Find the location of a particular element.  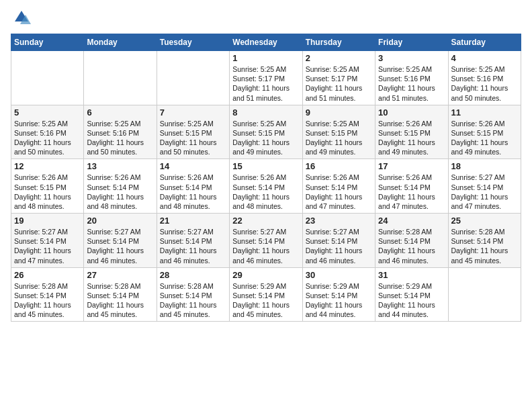

day-cell: 18Sunrise: 5:27 AMSunset: 5:14 PMDayligh… is located at coordinates (484, 187).